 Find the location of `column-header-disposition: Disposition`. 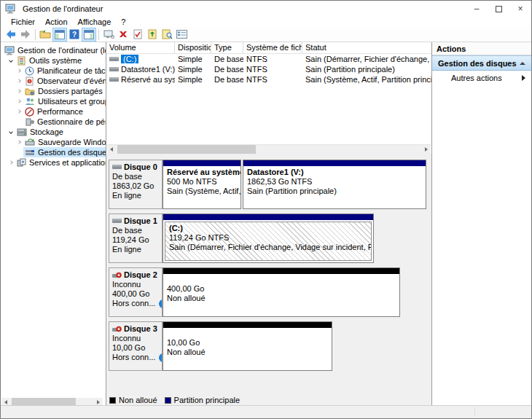

column-header-disposition: Disposition is located at coordinates (193, 48).